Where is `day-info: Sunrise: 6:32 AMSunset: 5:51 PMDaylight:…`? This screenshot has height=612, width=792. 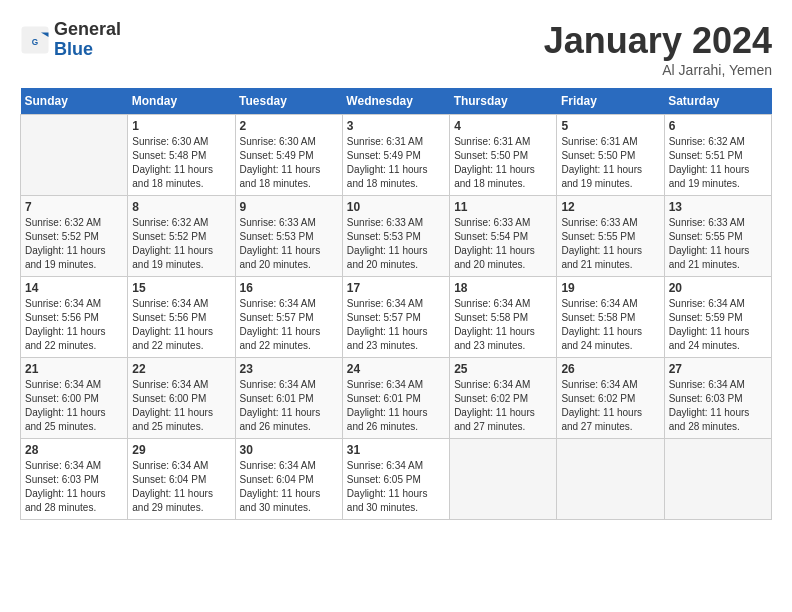 day-info: Sunrise: 6:32 AMSunset: 5:51 PMDaylight:… is located at coordinates (718, 163).